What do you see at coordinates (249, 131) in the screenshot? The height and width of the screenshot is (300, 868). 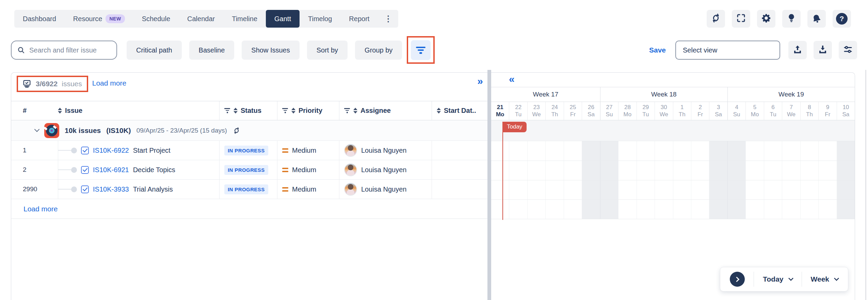 I see `project-group-row: 10k issues (IS10K) 09/Apr/25 - 23/Apr/25…` at bounding box center [249, 131].